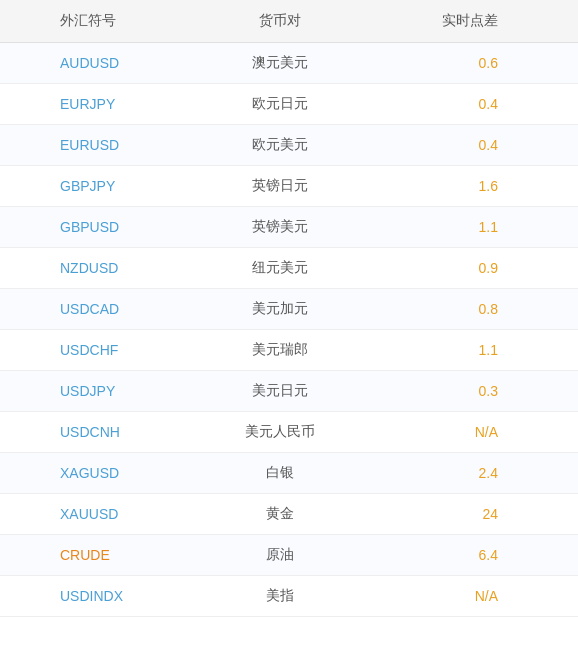 The height and width of the screenshot is (657, 578). Describe the element at coordinates (289, 310) in the screenshot. I see `table-row: USDCAD 美元加元 0.8` at that location.